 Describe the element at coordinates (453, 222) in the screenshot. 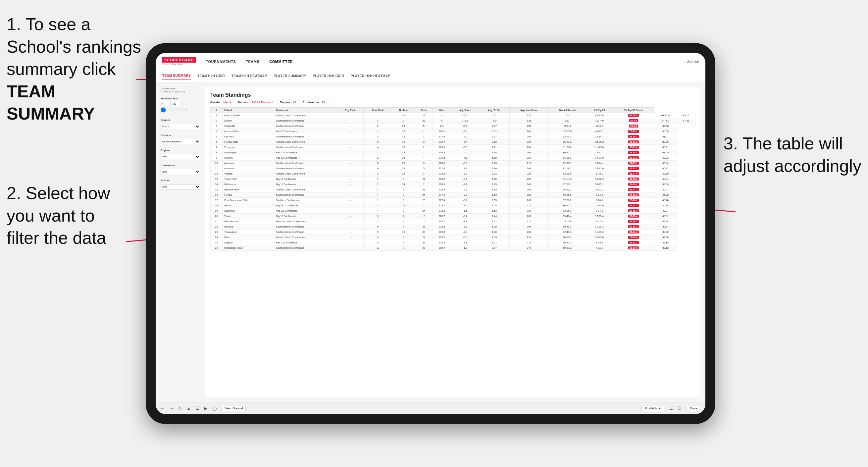

I see `table-row: 21New MexicoMountain West Conference-141…` at that location.